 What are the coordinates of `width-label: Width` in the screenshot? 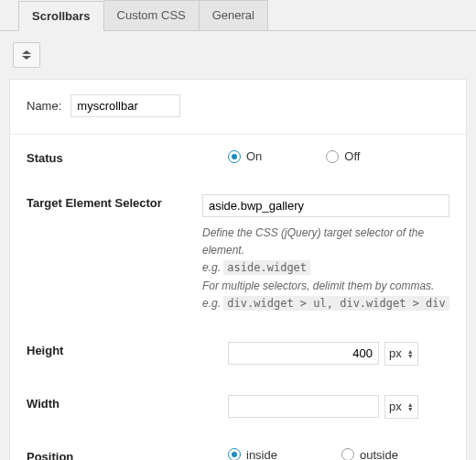 It's located at (127, 403).